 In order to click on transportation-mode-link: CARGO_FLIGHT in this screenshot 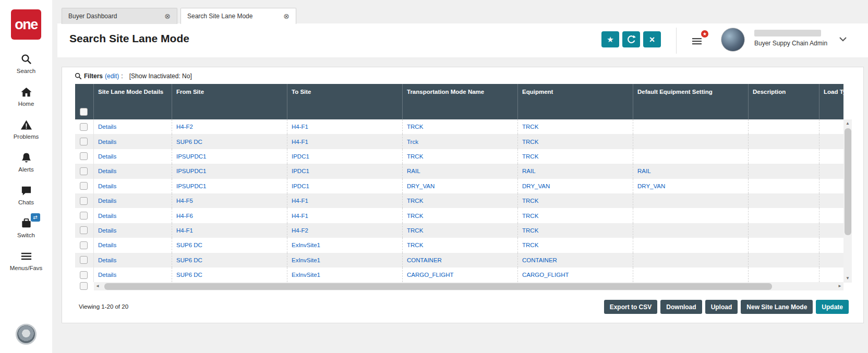, I will do `click(430, 275)`.